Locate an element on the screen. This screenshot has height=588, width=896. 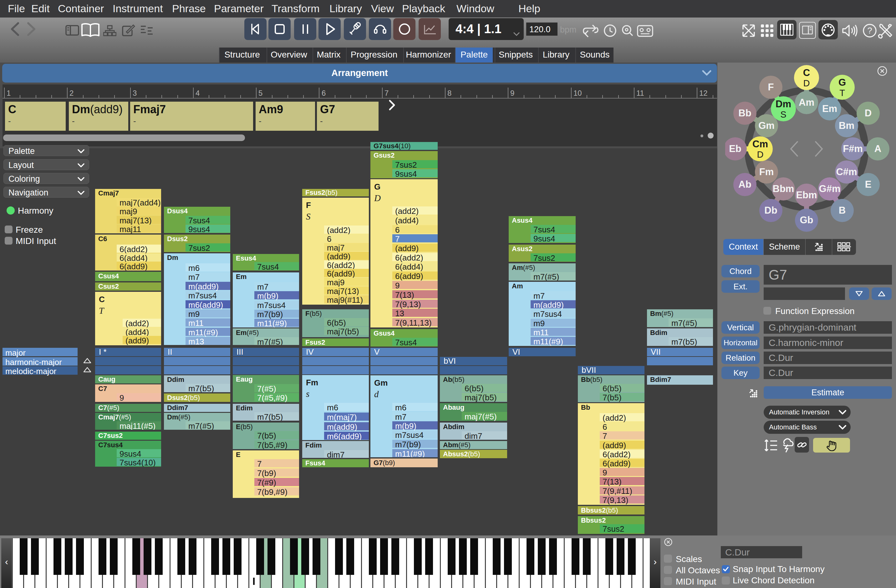
svg-text: Cm is located at coordinates (760, 144).